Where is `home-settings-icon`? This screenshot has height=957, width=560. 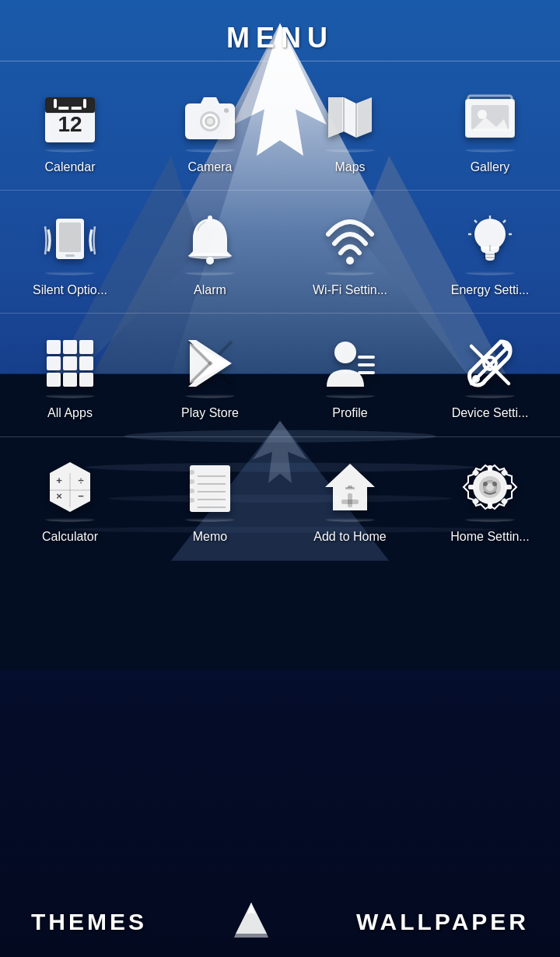
home-settings-icon is located at coordinates (490, 487).